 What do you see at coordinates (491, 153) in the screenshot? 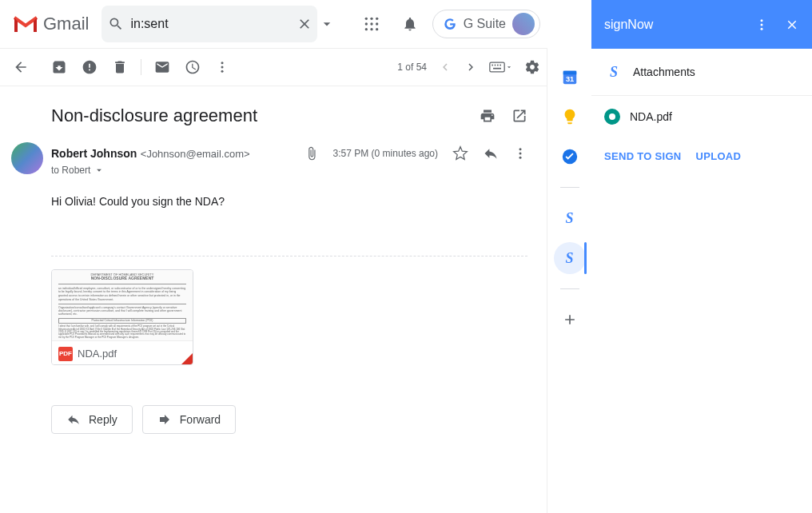
I see `reply-icon` at bounding box center [491, 153].